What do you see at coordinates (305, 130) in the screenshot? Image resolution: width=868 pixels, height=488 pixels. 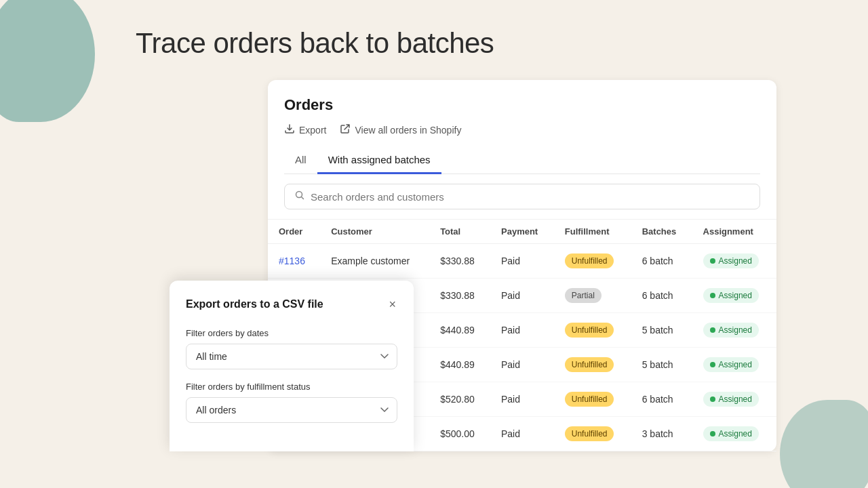 I see `export-link: Export` at bounding box center [305, 130].